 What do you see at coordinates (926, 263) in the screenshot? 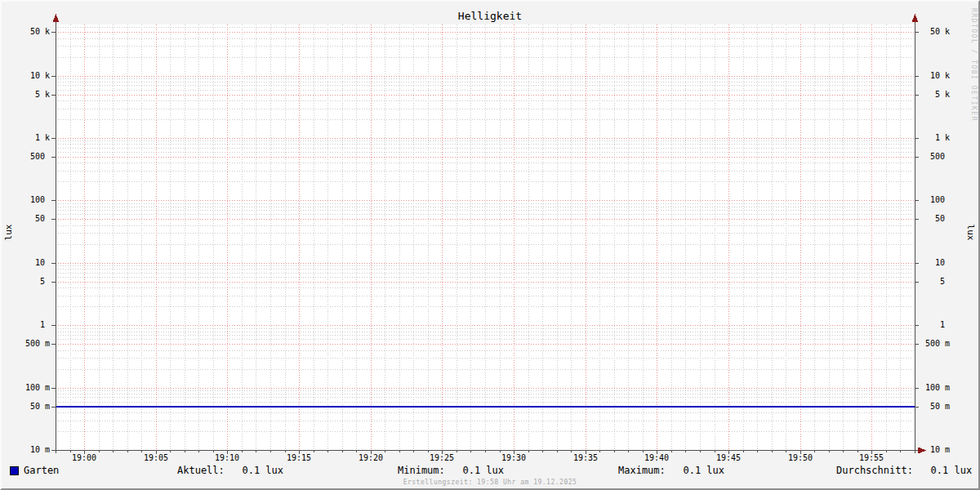
I see `y-axis-label-right: 10` at bounding box center [926, 263].